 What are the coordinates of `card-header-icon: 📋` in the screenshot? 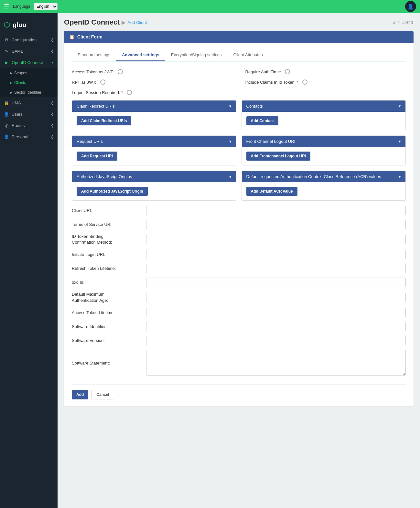 It's located at (72, 37).